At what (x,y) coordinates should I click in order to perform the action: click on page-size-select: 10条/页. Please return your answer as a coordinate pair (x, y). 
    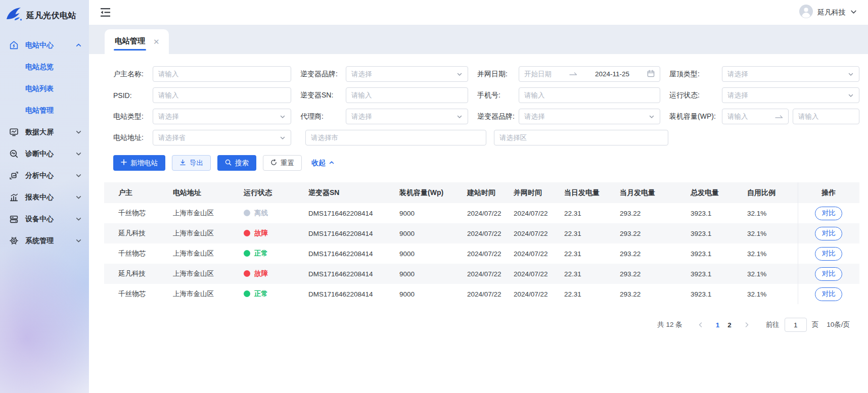
    Looking at the image, I should click on (843, 325).